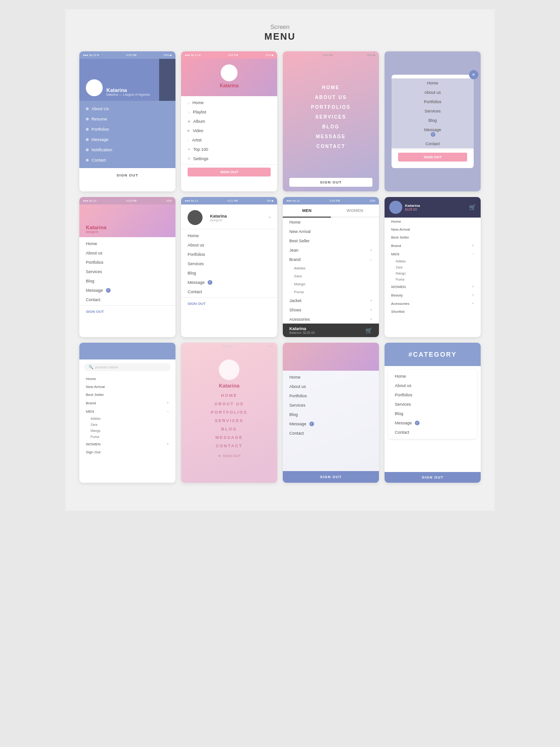 The image size is (560, 747). I want to click on list-item: Resume, so click(127, 119).